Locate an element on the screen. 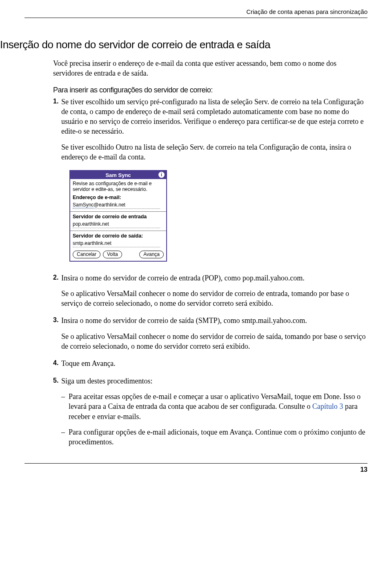 Image resolution: width=392 pixels, height=585 pixels. sub-option-2: Para configurar opções de e-mail adicion… is located at coordinates (214, 437).